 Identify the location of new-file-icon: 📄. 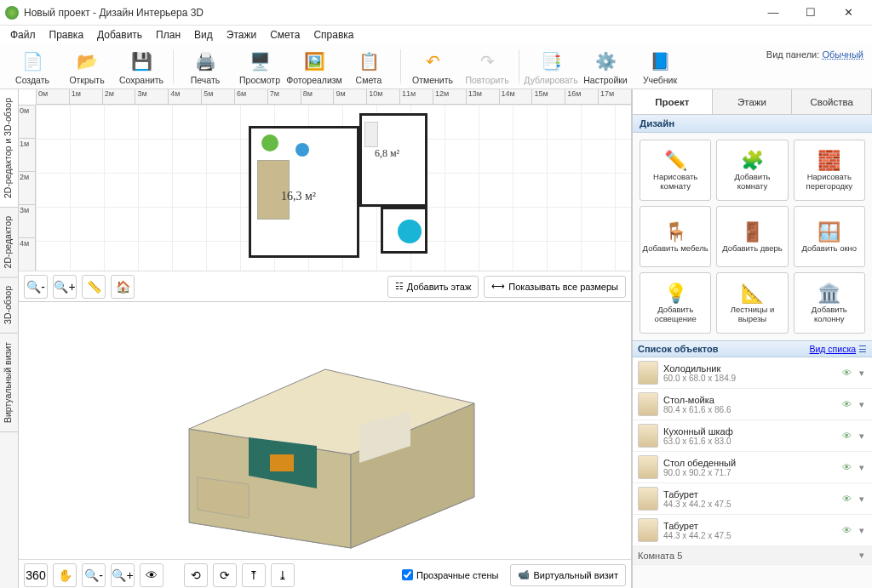
(32, 61).